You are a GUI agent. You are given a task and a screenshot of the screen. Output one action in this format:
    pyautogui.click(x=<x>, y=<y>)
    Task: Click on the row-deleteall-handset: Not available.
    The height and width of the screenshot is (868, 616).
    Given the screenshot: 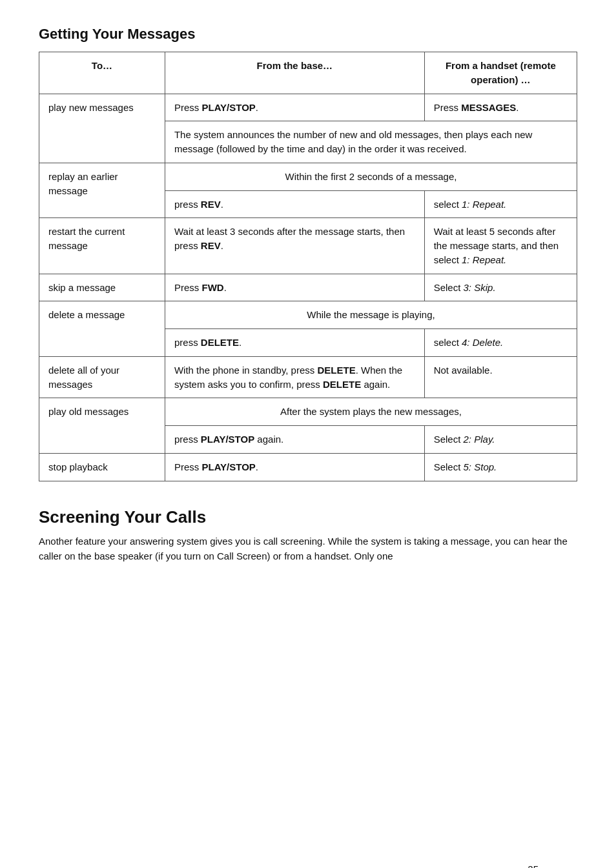 What is the action you would take?
    pyautogui.click(x=500, y=377)
    